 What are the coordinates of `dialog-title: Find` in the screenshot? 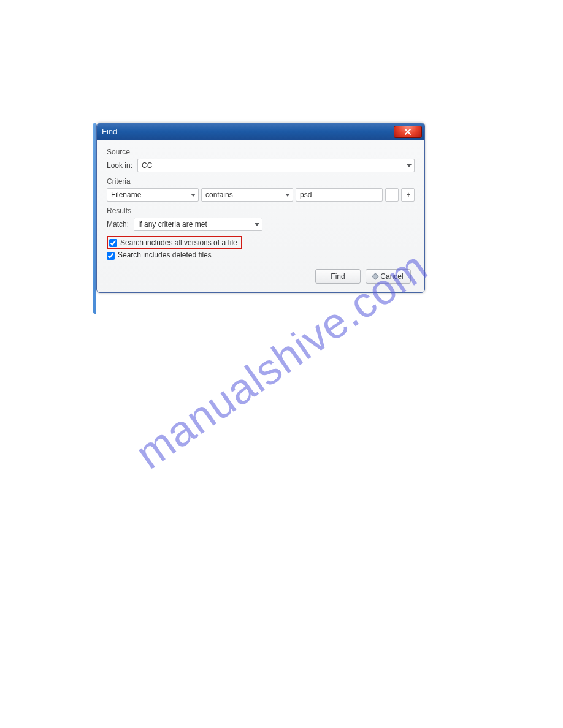 It's located at (109, 131).